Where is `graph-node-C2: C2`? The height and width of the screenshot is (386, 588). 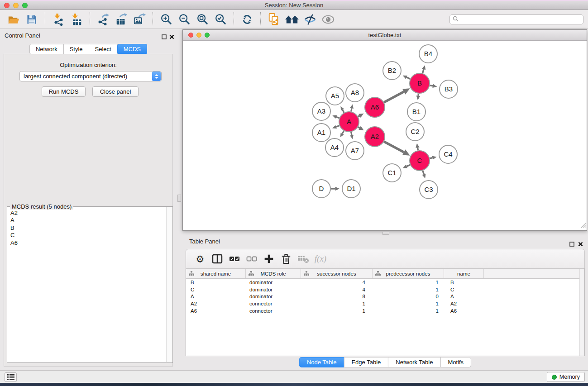 graph-node-C2: C2 is located at coordinates (415, 132).